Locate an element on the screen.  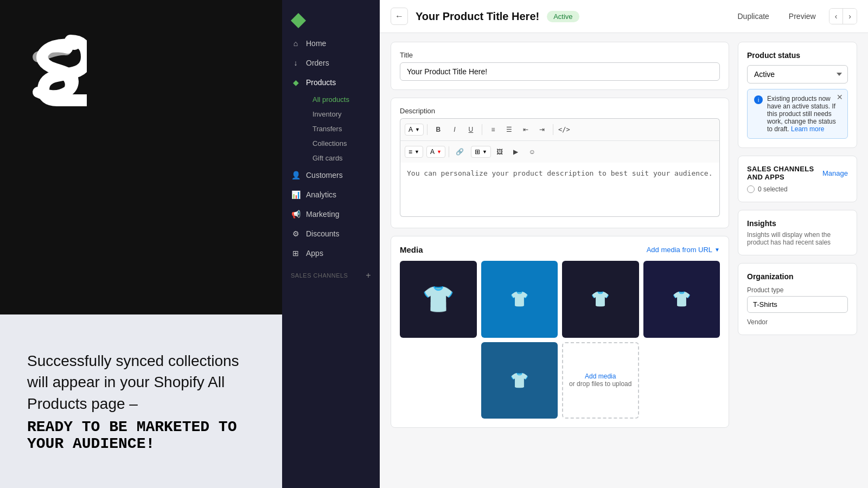
upload-link: Add media is located at coordinates (600, 376).